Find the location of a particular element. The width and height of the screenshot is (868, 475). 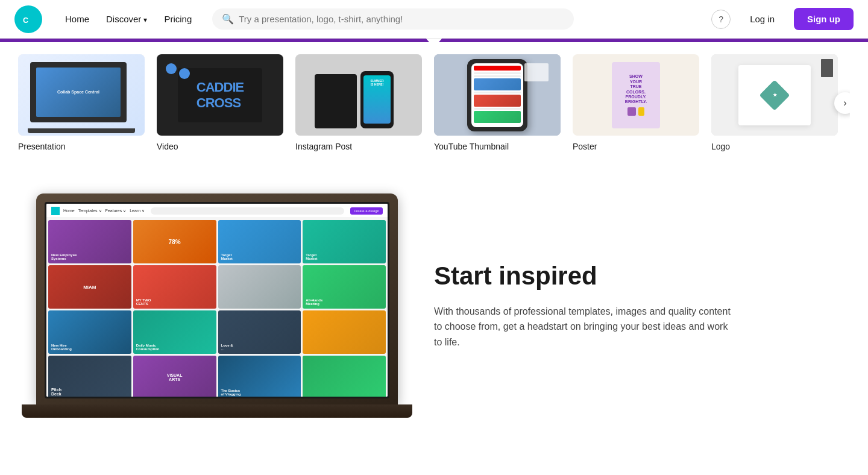

laptop-base is located at coordinates (217, 411).